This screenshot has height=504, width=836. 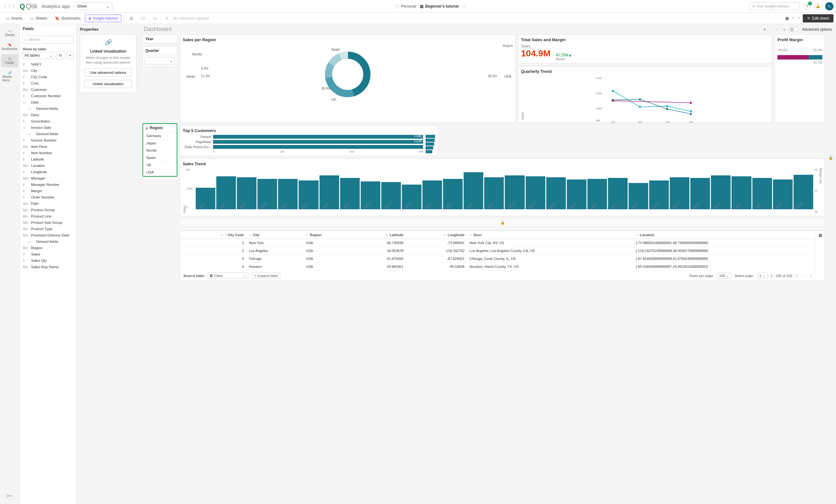 I want to click on field-item: AbcProduct Group, so click(x=48, y=210).